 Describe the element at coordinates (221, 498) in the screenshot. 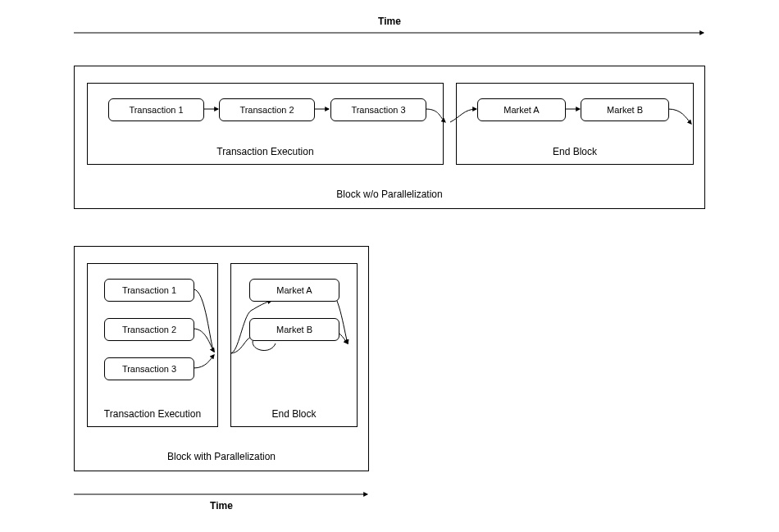

I see `time-axis-bottom: Time` at that location.